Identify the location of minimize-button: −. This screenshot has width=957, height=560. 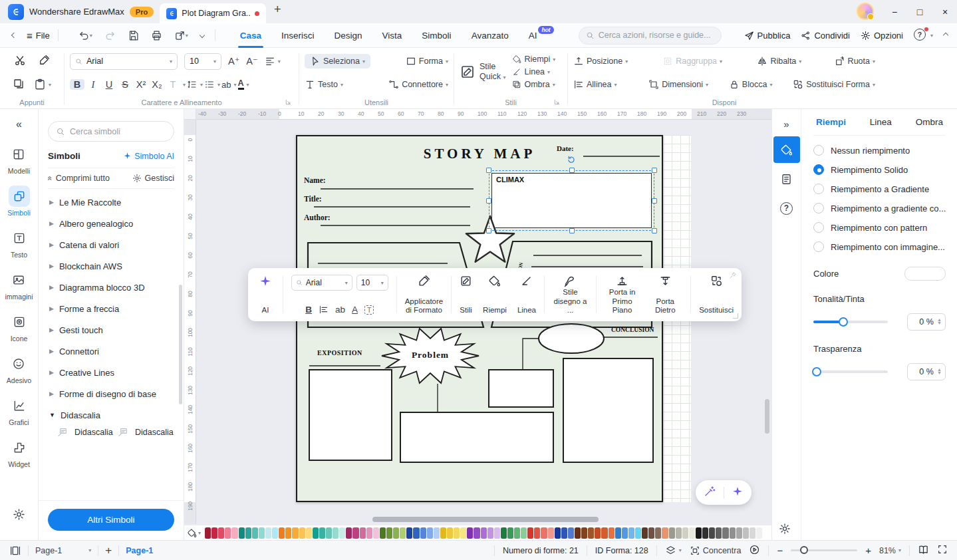
(894, 12).